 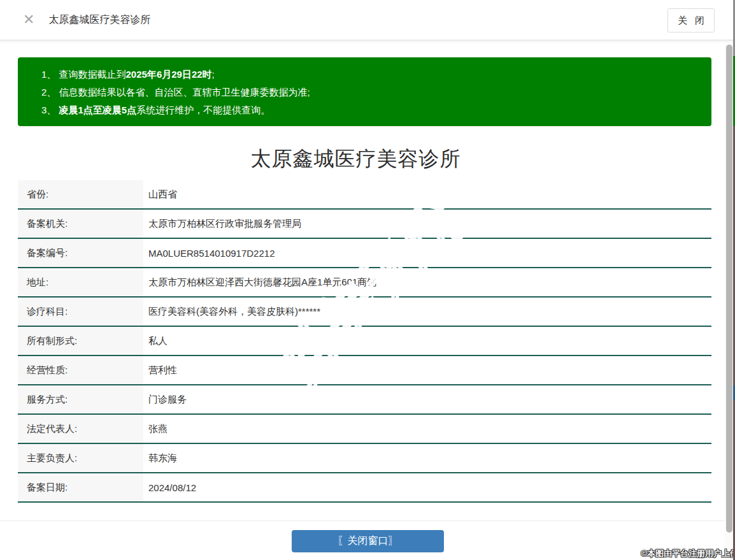 I want to click on table-row: 备案编号:MA0LUER8514010917D2212, so click(x=364, y=254).